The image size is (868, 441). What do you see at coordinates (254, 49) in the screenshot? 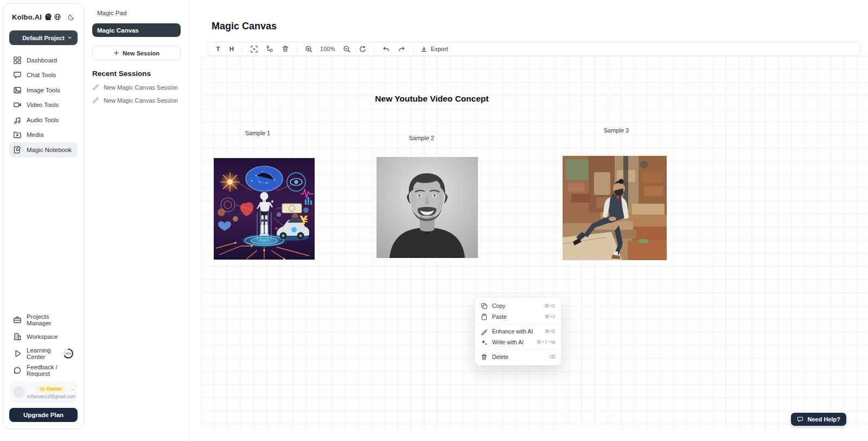
I see `ai-generate-button` at bounding box center [254, 49].